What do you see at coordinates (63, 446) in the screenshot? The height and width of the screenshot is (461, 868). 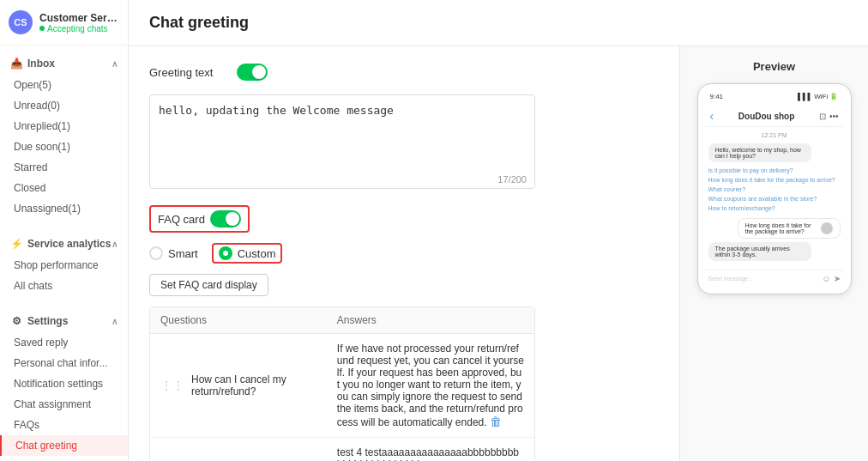 I see `sidebar-item-chat-greeting: Chat greeting` at bounding box center [63, 446].